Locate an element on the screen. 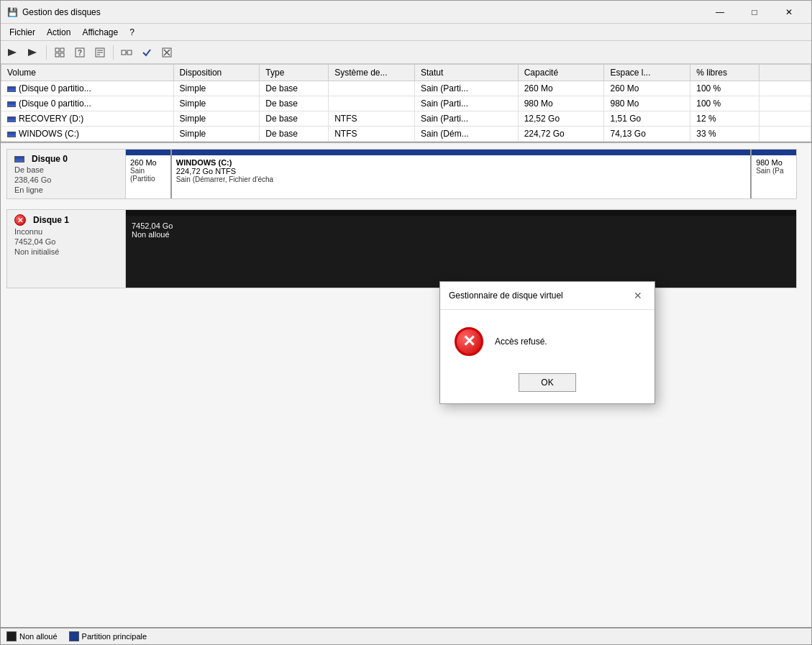  col-type: Type is located at coordinates (294, 73).